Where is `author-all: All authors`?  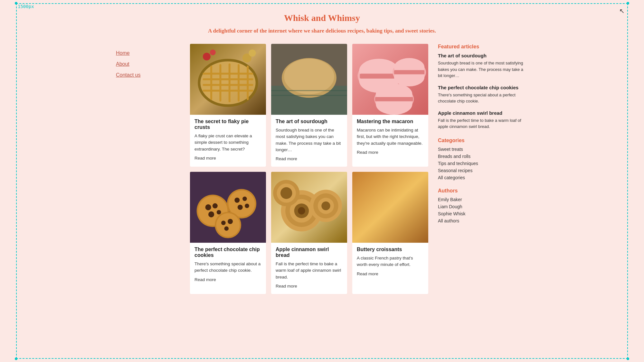 author-all: All authors is located at coordinates (483, 221).